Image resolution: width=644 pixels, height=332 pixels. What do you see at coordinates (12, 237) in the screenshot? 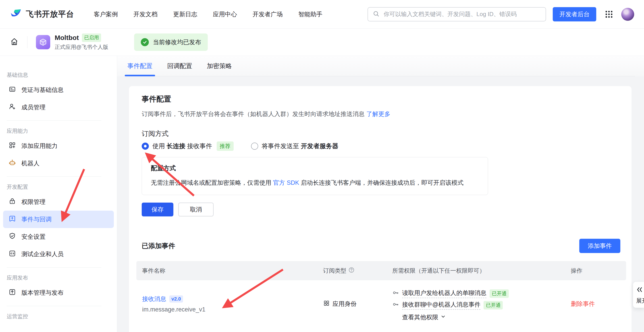
I see `shield-check-icon` at bounding box center [12, 237].